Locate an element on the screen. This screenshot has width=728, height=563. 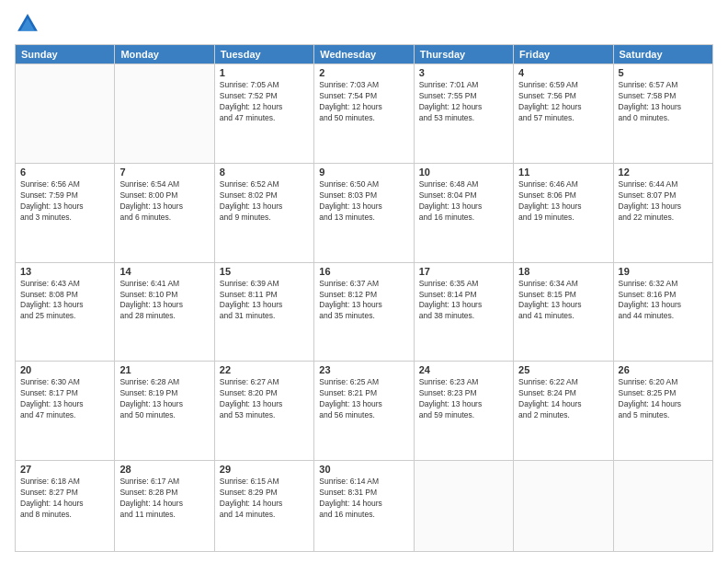
day-info: Sunrise: 6:17 AM Sunset: 8:28 PM Dayligh… is located at coordinates (164, 499).